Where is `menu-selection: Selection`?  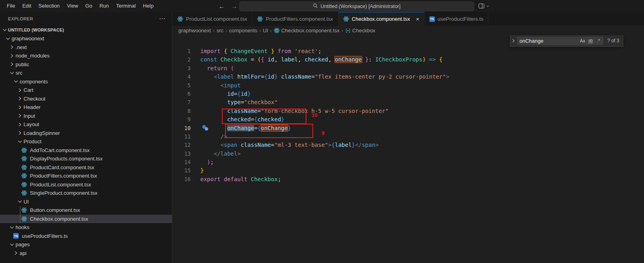
menu-selection: Selection is located at coordinates (49, 6).